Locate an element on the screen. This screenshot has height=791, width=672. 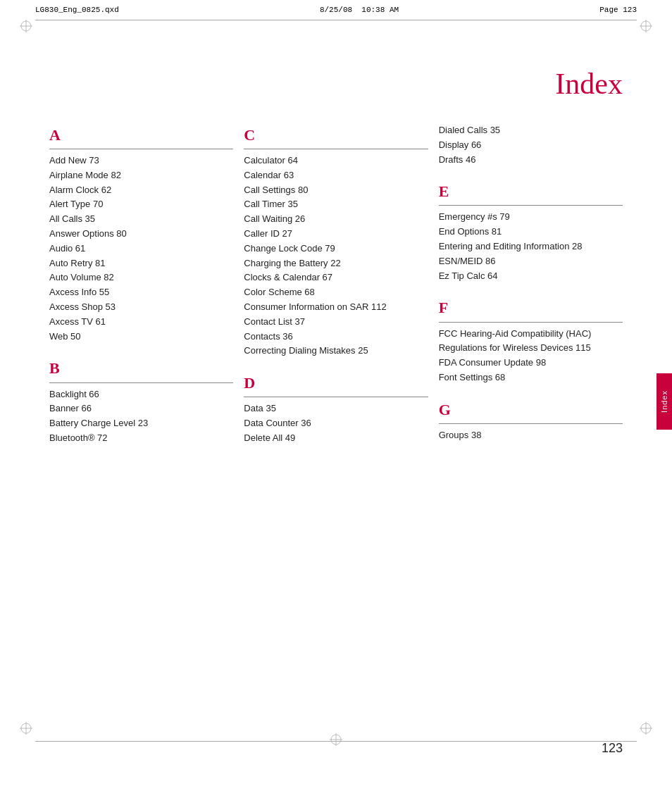
page-label: Page 123 is located at coordinates (618, 10).